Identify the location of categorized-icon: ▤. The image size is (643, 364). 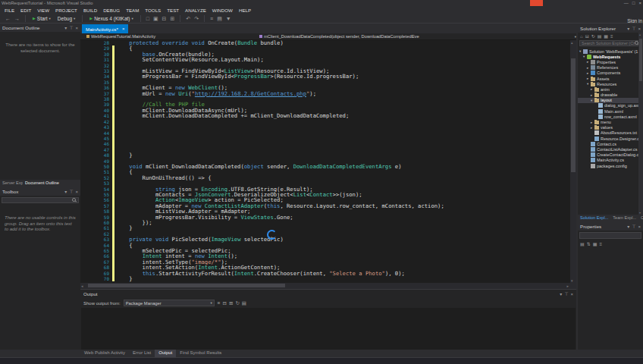
(582, 244).